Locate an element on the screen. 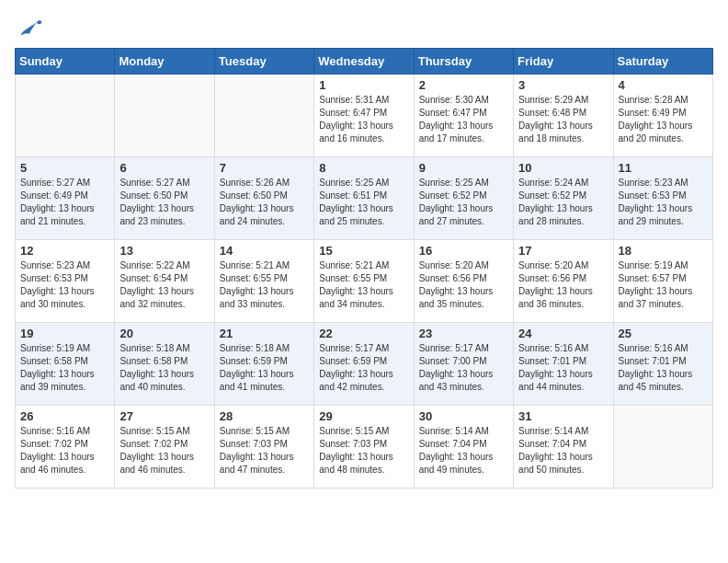 The height and width of the screenshot is (563, 728). calendar-cell: 29Sunrise: 5:15 AM Sunset: 7:03 PM Dayli… is located at coordinates (364, 447).